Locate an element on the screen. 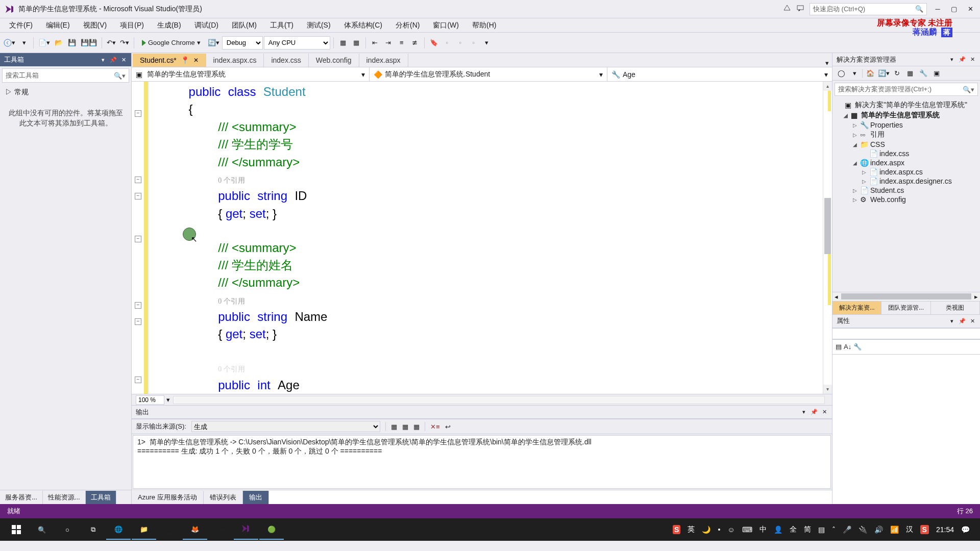 This screenshot has height=551, width=980. zoom-level-input is located at coordinates (150, 400).